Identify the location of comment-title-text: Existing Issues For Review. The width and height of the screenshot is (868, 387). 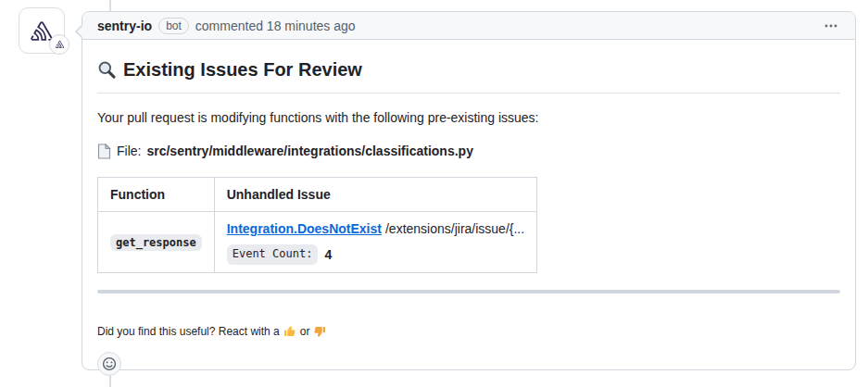
(243, 70).